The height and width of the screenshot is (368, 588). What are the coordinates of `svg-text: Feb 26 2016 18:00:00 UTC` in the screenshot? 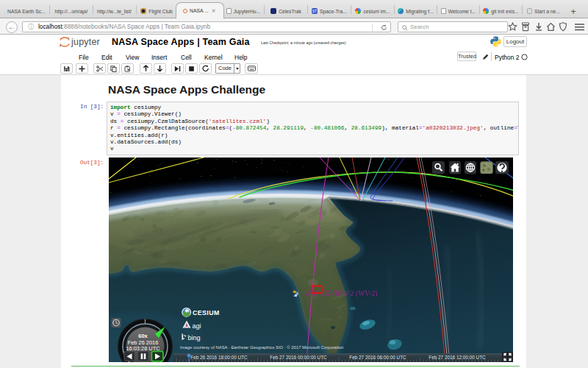 It's located at (219, 358).